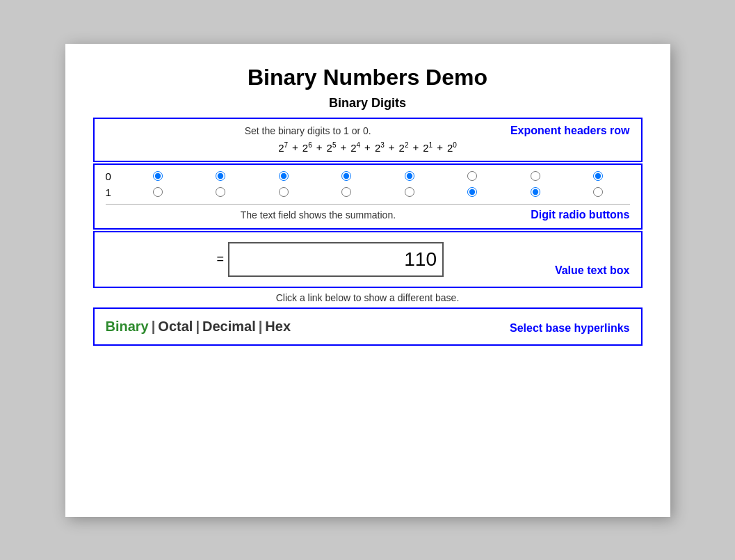 This screenshot has width=735, height=560. Describe the element at coordinates (368, 327) in the screenshot. I see `base-links-box: Binary|Octal|Decimal|Hex Select base hyp…` at that location.